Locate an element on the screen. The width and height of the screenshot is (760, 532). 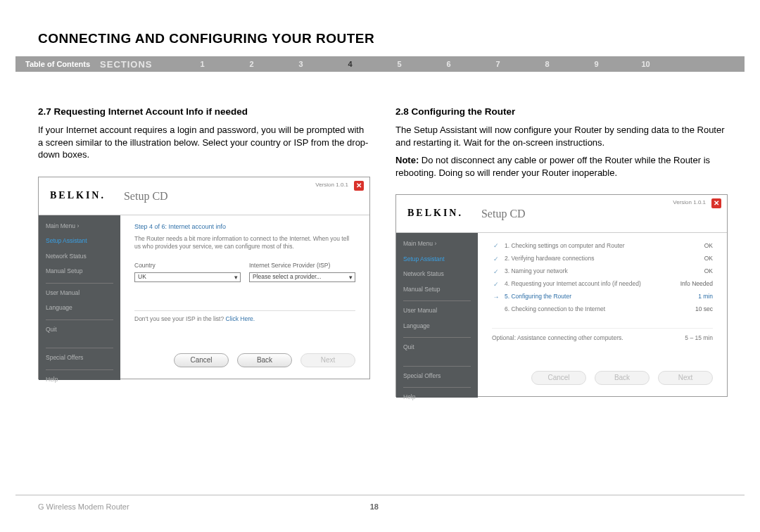
progress-step-status: 1 min is located at coordinates (692, 297).